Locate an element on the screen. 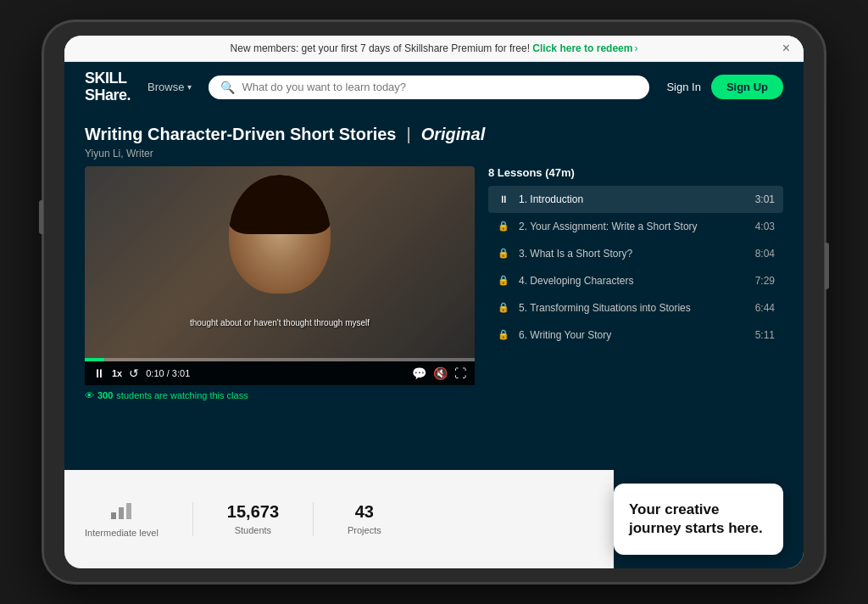 The image size is (868, 604). lesson-title: 1. Introduction is located at coordinates (632, 199).